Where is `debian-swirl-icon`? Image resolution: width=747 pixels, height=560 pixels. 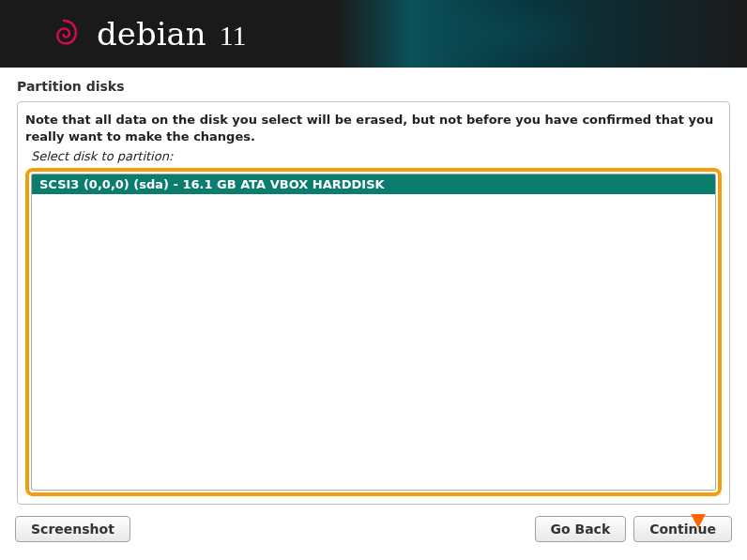
debian-swirl-icon is located at coordinates (64, 34).